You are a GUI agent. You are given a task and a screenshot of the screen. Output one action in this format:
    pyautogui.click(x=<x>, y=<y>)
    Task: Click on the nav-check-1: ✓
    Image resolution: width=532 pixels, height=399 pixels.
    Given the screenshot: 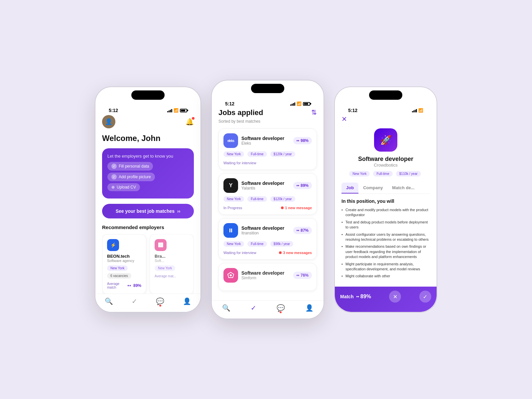 What is the action you would take?
    pyautogui.click(x=134, y=301)
    